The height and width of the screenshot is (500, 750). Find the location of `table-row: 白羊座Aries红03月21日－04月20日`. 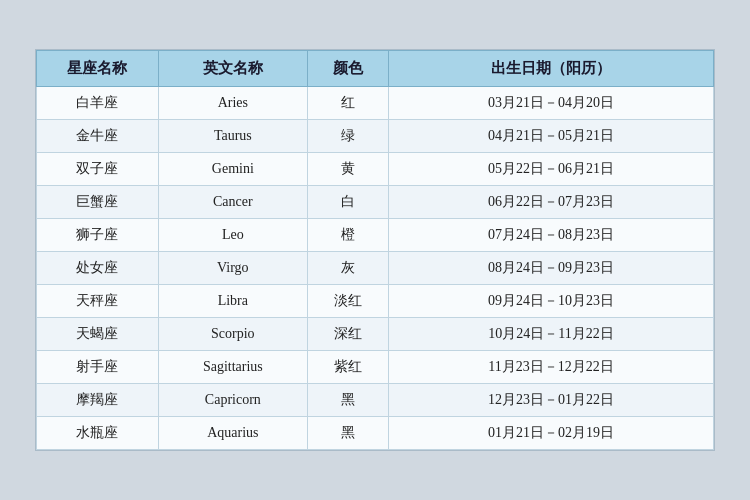

table-row: 白羊座Aries红03月21日－04月20日 is located at coordinates (376, 104).